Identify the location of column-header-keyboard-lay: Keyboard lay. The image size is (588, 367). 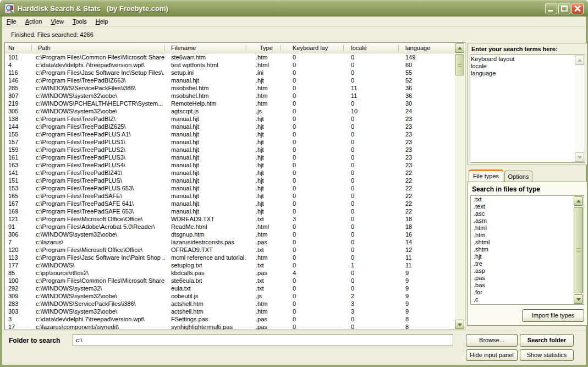
(312, 48).